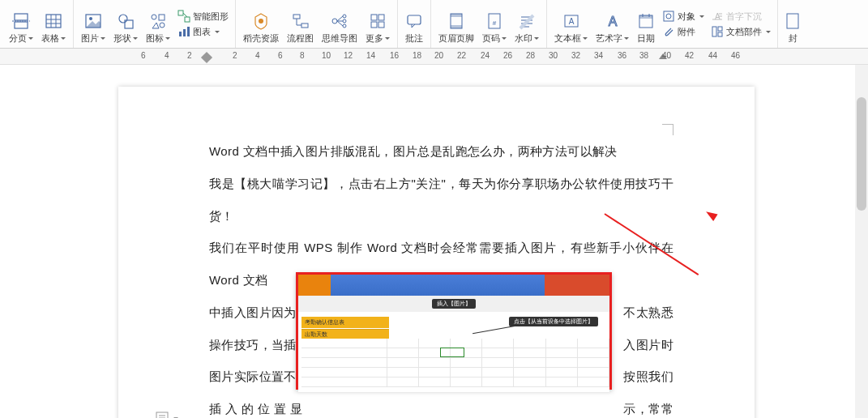 The width and height of the screenshot is (868, 418). I want to click on wordart-button: A 艺术字, so click(613, 24).